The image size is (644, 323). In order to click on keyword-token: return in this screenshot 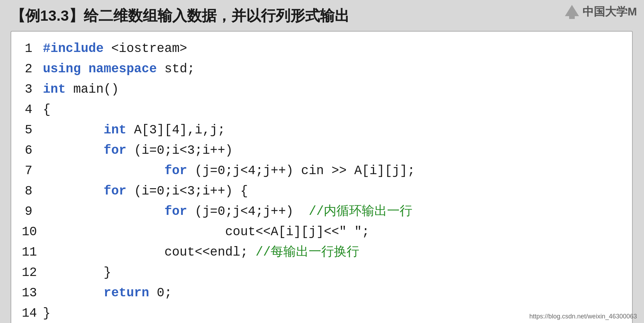, I will do `click(127, 293)`.